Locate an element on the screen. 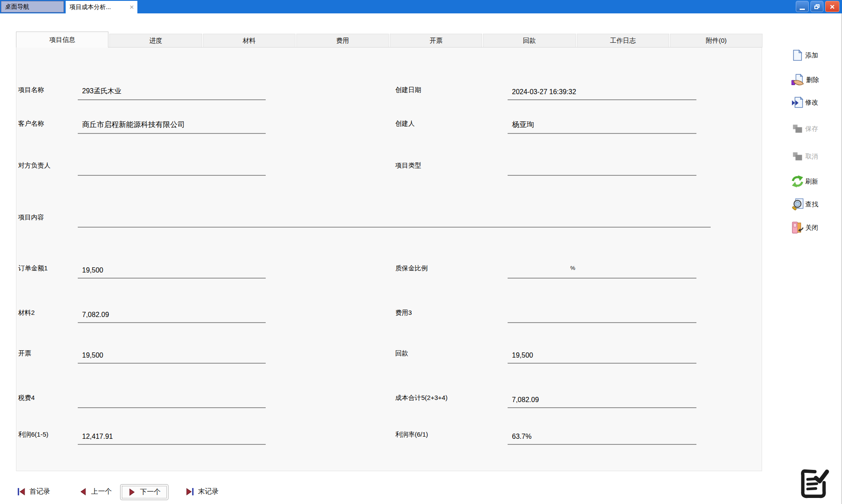 The image size is (842, 504). search-magnifier-icon is located at coordinates (798, 204).